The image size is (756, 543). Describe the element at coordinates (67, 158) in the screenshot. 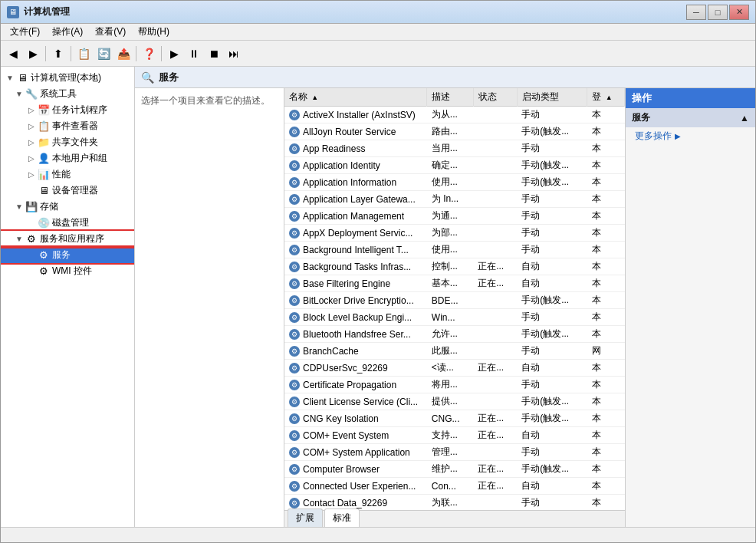

I see `tree-local-users: ▷ 👤 本地用户和组` at that location.